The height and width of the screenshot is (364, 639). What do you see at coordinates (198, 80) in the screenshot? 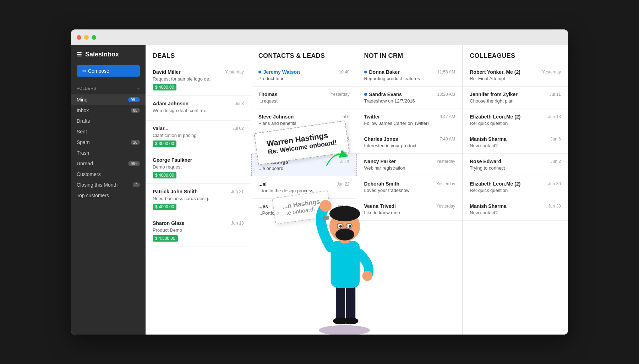
I see `deal-item-david-miller: David Miller Yesterday Request for sampl…` at bounding box center [198, 80].